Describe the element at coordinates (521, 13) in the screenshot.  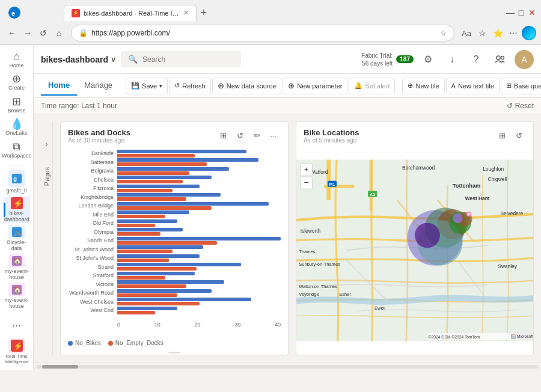
I see `maximize-button: □` at that location.